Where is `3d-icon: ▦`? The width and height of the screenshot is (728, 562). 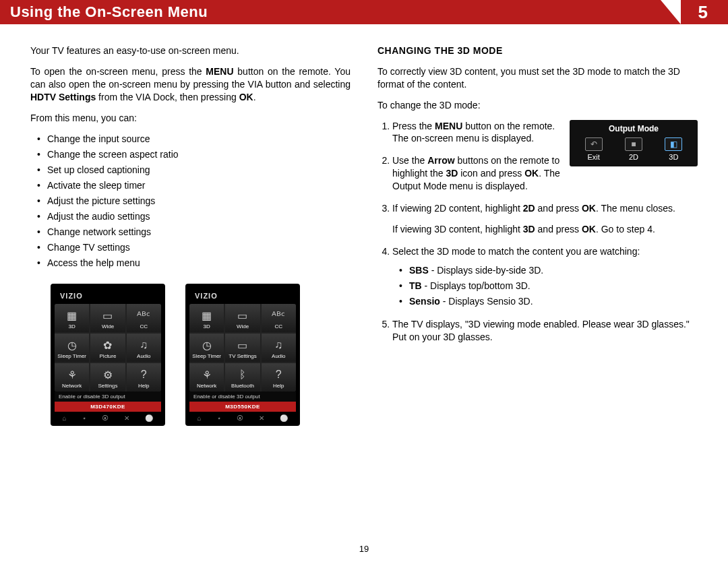
3d-icon: ▦ is located at coordinates (207, 315).